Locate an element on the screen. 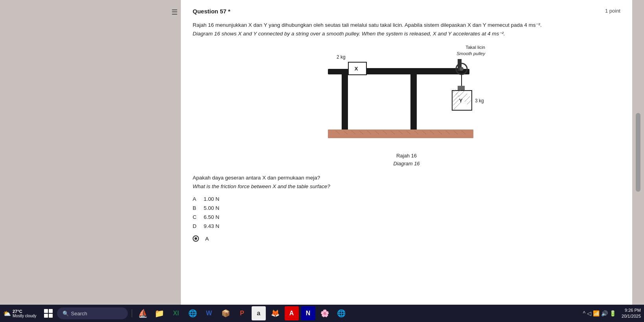 This screenshot has height=322, width=644. option-a-label: A is located at coordinates (197, 199).